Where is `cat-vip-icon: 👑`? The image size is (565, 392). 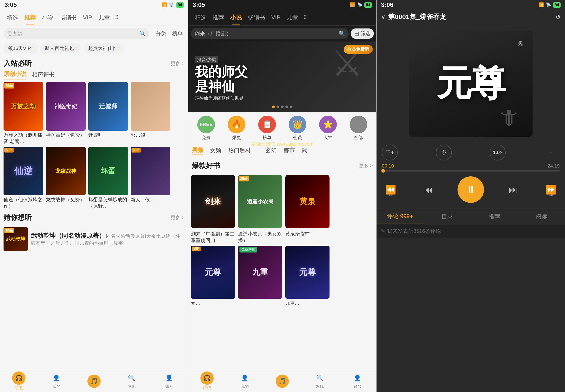 cat-vip-icon: 👑 is located at coordinates (298, 125).